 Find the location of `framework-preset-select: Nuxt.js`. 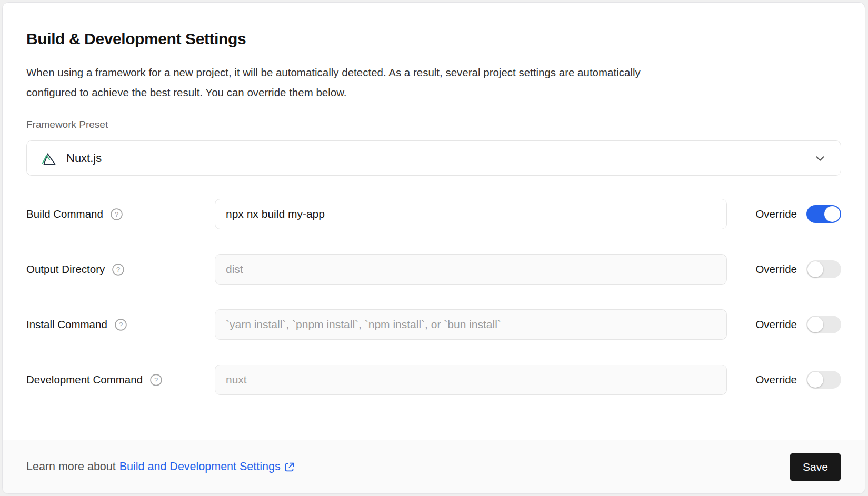

framework-preset-select: Nuxt.js is located at coordinates (434, 158).